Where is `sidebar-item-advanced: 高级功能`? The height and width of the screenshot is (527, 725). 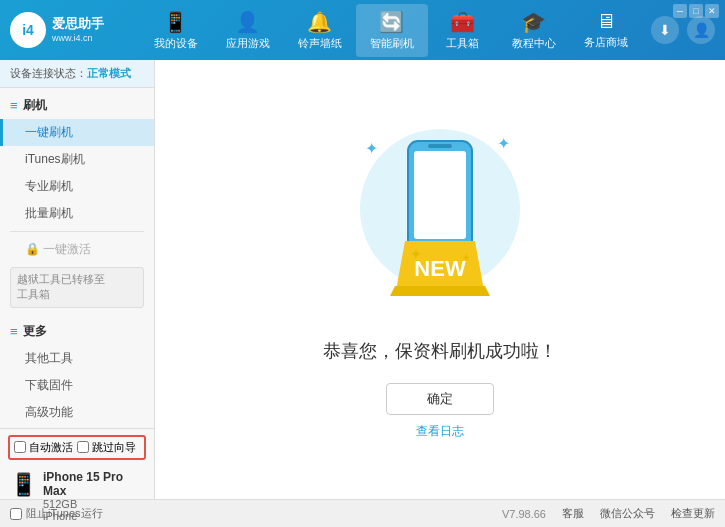
sidebar-item-advanced: 高级功能 is located at coordinates (77, 412).